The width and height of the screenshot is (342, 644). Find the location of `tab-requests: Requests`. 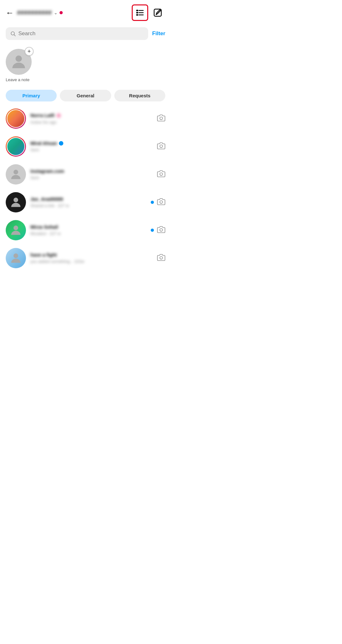

tab-requests: Requests is located at coordinates (140, 96).